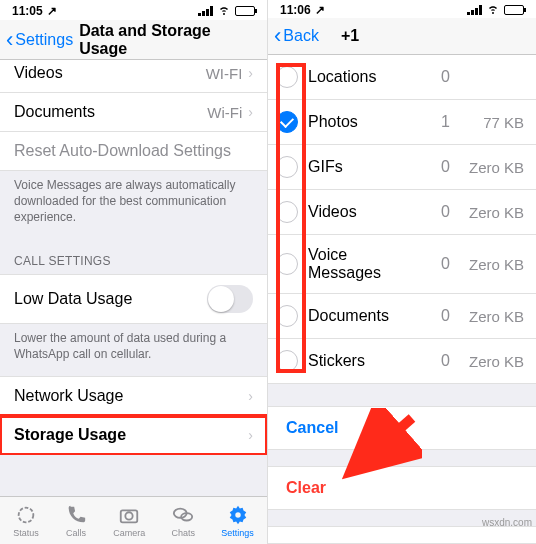 This screenshot has height=544, width=536. I want to click on back-label: Settings, so click(44, 40).